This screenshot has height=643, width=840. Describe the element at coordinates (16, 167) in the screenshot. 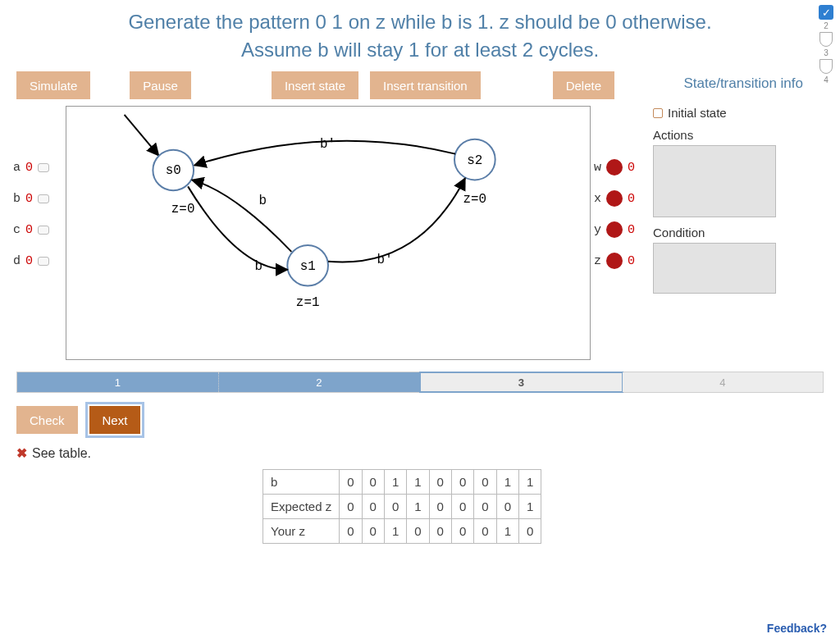

I see `input-name: a` at that location.